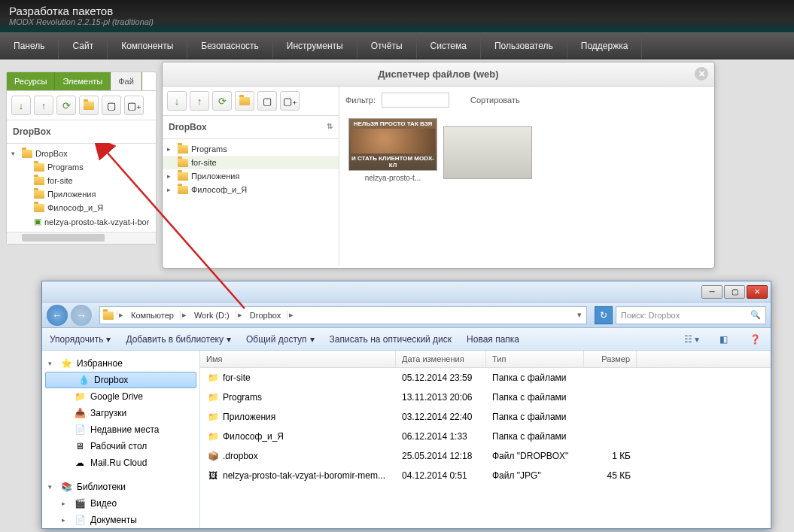  What do you see at coordinates (691, 315) in the screenshot?
I see `search-input: Поиск: Dropbox 🔍` at bounding box center [691, 315].